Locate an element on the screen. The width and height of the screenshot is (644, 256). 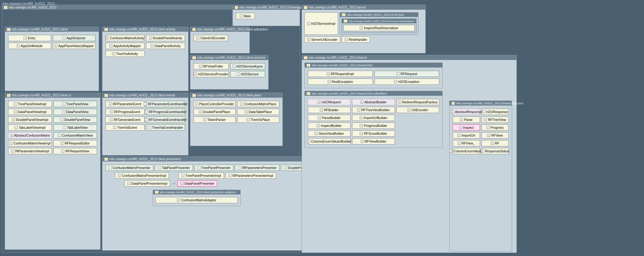
class-doublepanelview: IDoublePanelView is located at coordinates (75, 120).